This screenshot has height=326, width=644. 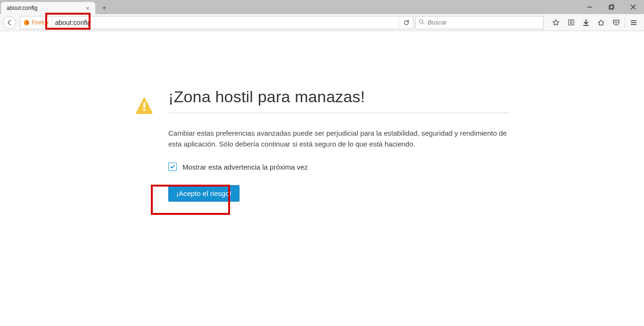 I want to click on home-icon, so click(x=601, y=23).